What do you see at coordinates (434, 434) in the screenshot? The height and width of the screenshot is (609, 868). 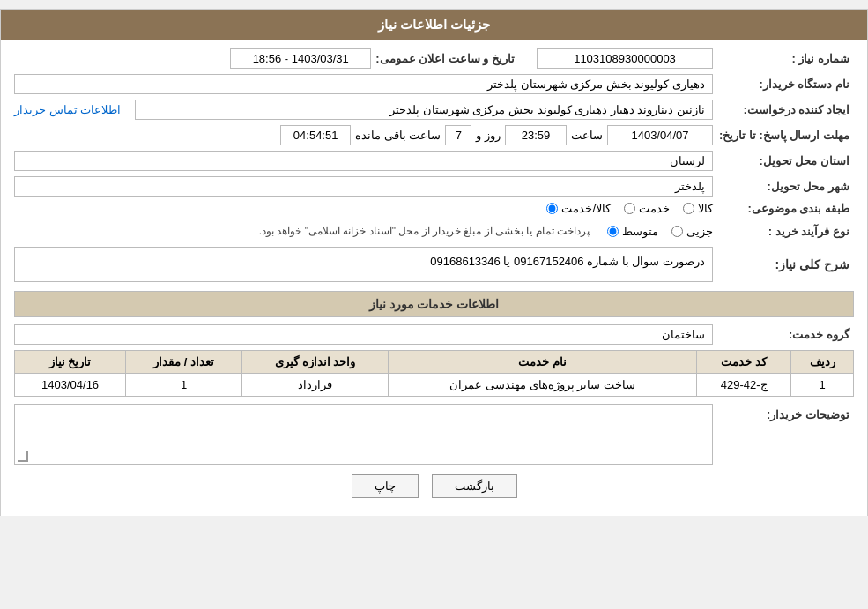 I see `tozihat-area: توضیحات خریدار:` at bounding box center [434, 434].